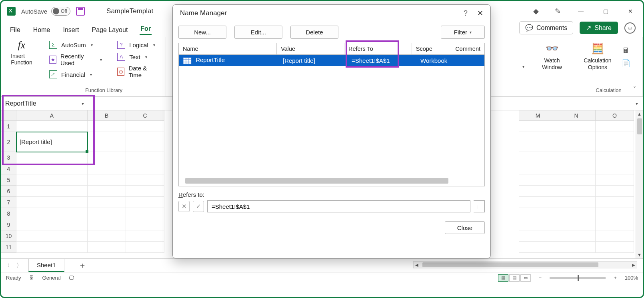 The height and width of the screenshot is (298, 644). I want to click on zoom-slider, so click(578, 278).